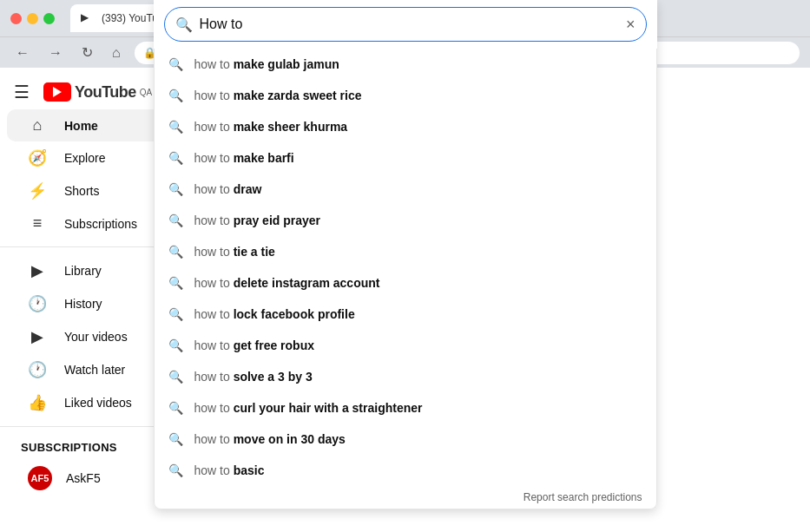  Describe the element at coordinates (405, 189) in the screenshot. I see `suggestion-item-s5: 🔍 how to draw` at that location.